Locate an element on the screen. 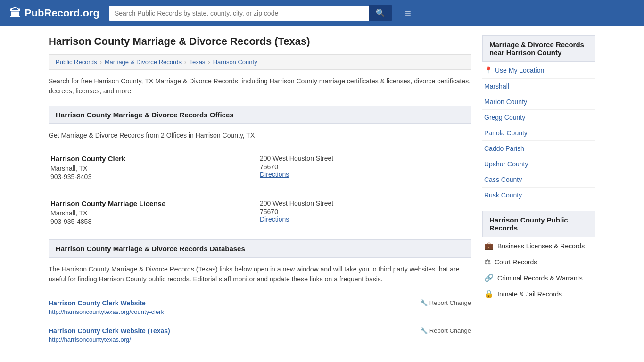  breadcrumb-sep-3: › is located at coordinates (209, 62).